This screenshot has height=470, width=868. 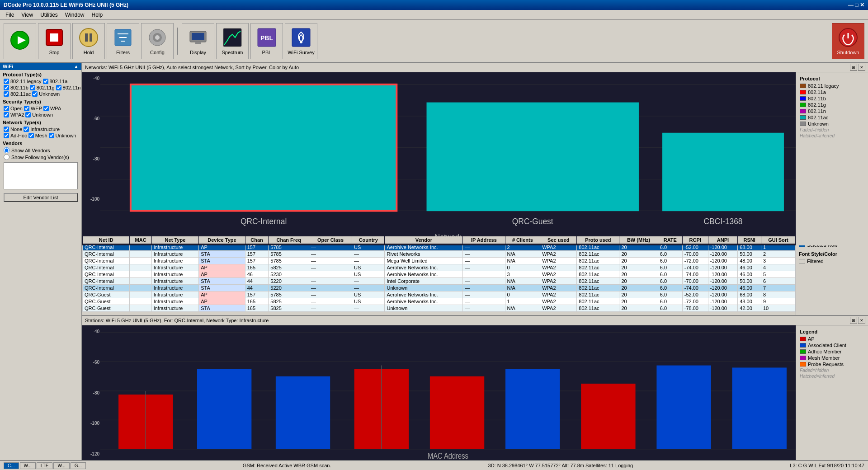 I want to click on col-ip: IP Address, so click(x=484, y=240).